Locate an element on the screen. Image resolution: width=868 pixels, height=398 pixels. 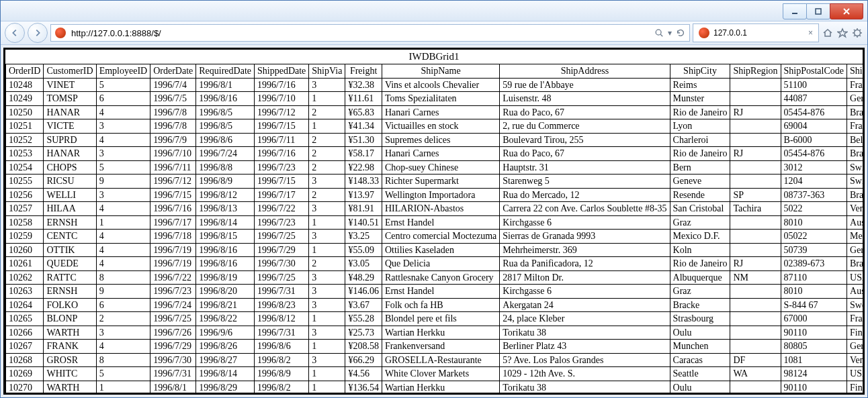
column-header: RequiredDate is located at coordinates (226, 71).